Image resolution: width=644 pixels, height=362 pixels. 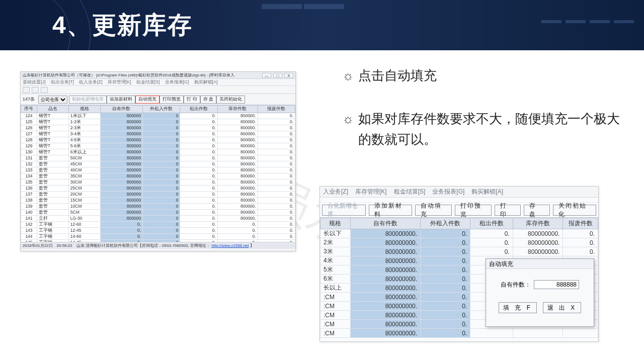 I want to click on status-bar: 2018年01月22日 20:56:22 山东 淄博银杉计算机软件有限公司【咨询…, so click(x=158, y=245).